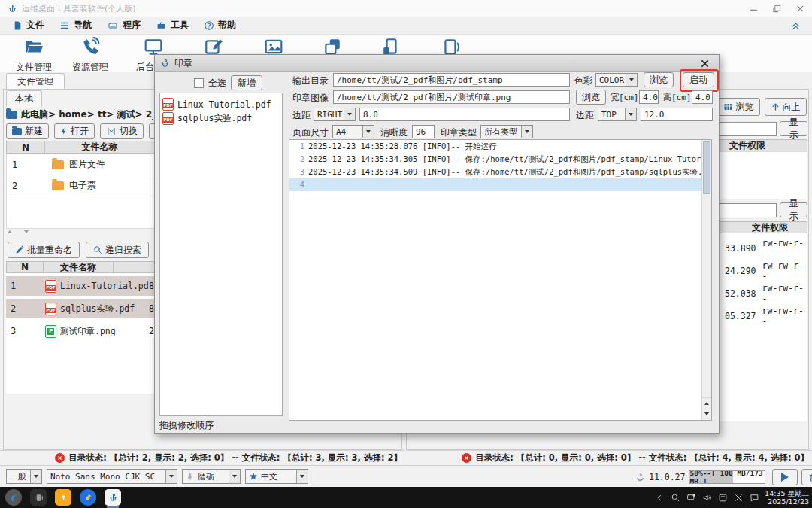 This screenshot has width=812, height=508. I want to click on up-button: 向上, so click(786, 107).